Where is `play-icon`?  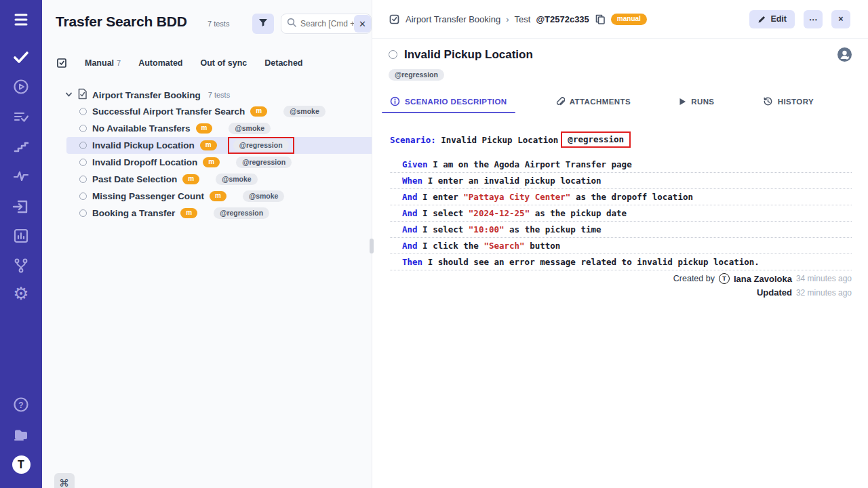 play-icon is located at coordinates (682, 102).